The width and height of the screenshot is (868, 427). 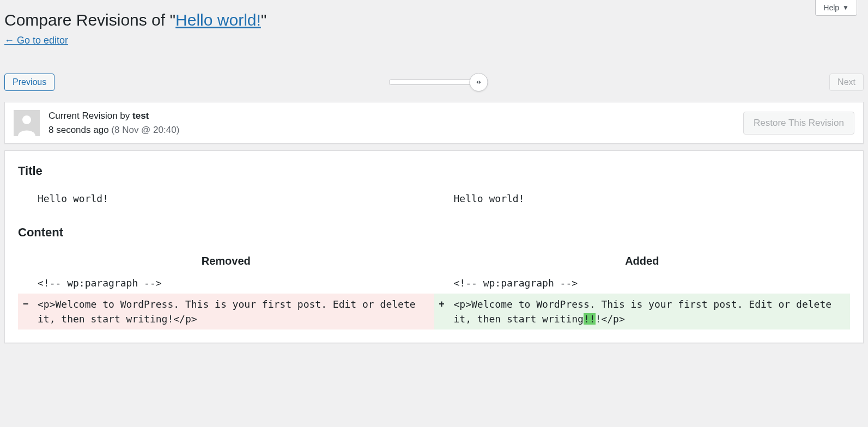 I want to click on next-button: Next, so click(x=847, y=82).